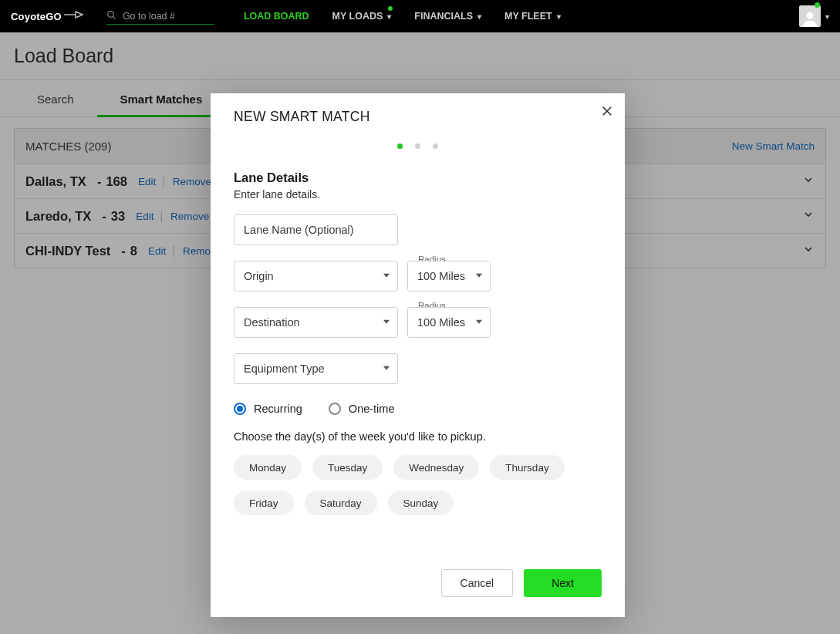 The height and width of the screenshot is (634, 840). I want to click on primary-nav: LOAD BOARD MY LOADS ▾ FINANCIALS ▾ MY FL…, so click(403, 16).